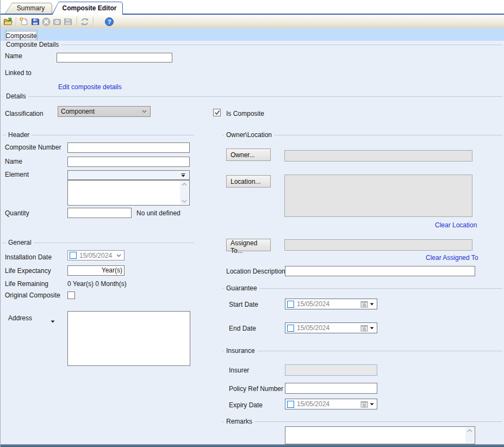 This screenshot has width=504, height=447. I want to click on expiry-date-picker: 15/05/2024, so click(331, 404).